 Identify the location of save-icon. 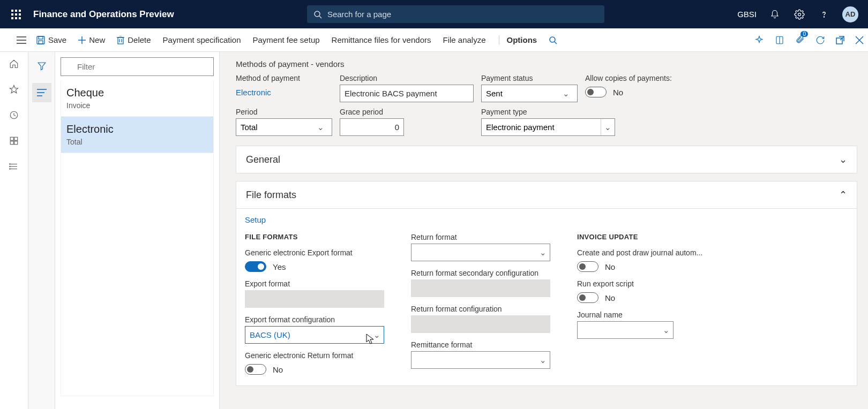
(41, 40).